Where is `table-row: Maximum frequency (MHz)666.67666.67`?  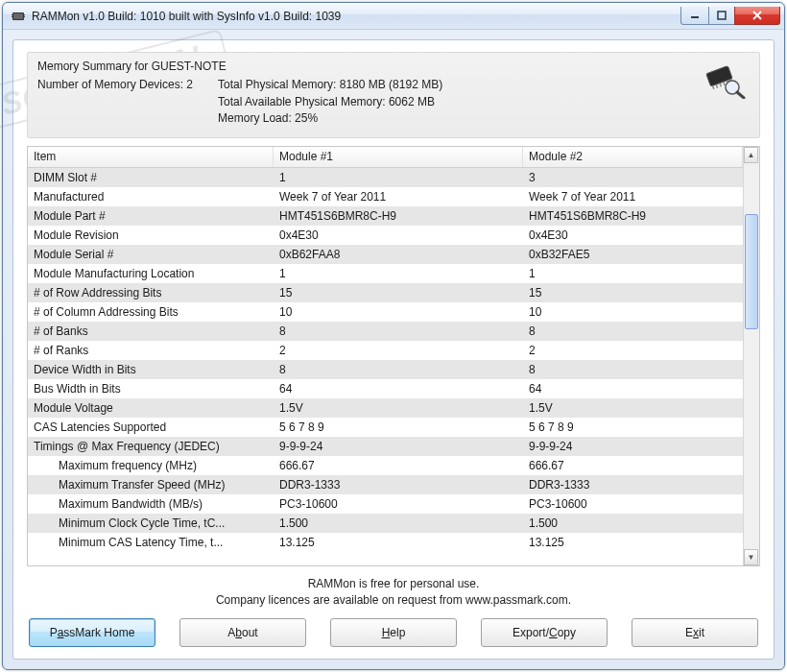
table-row: Maximum frequency (MHz)666.67666.67 is located at coordinates (386, 466).